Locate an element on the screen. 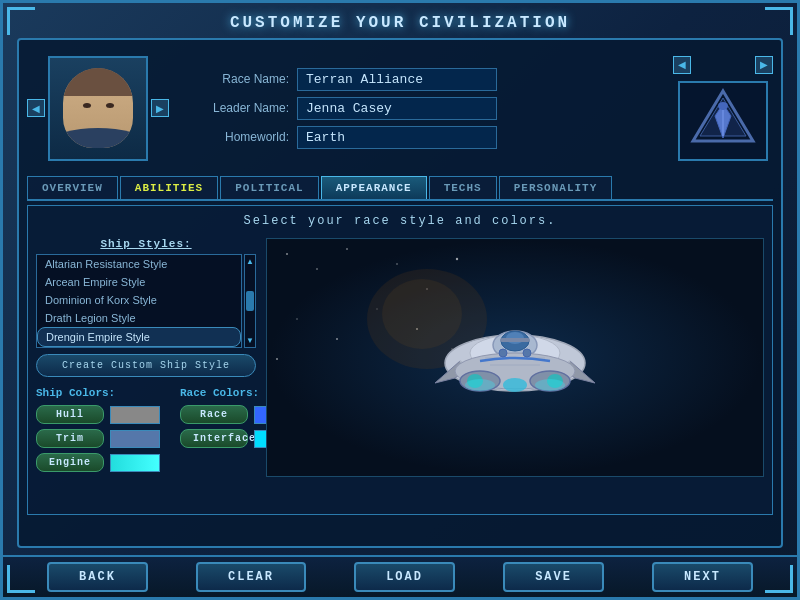  corner-bl is located at coordinates (21, 579).